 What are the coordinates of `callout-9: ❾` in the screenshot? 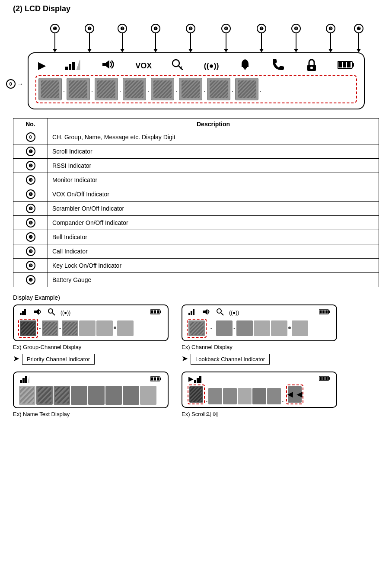 It's located at (331, 38).